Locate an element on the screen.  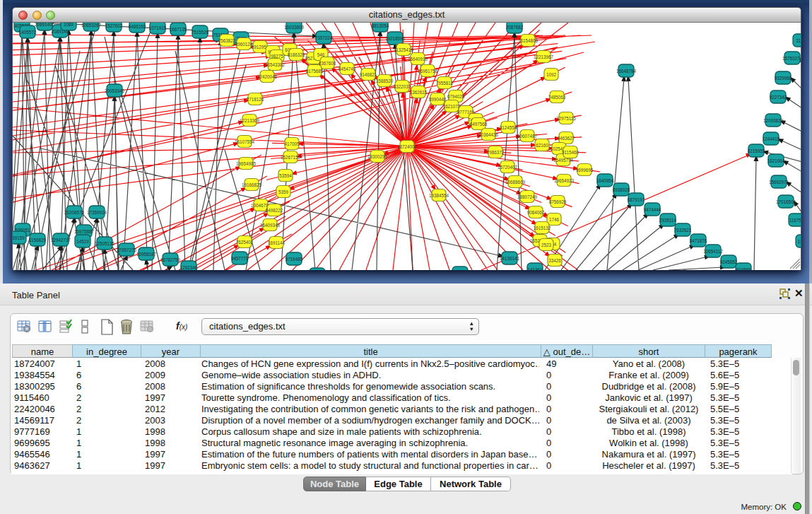
svg-text: 1156829 is located at coordinates (38, 240).